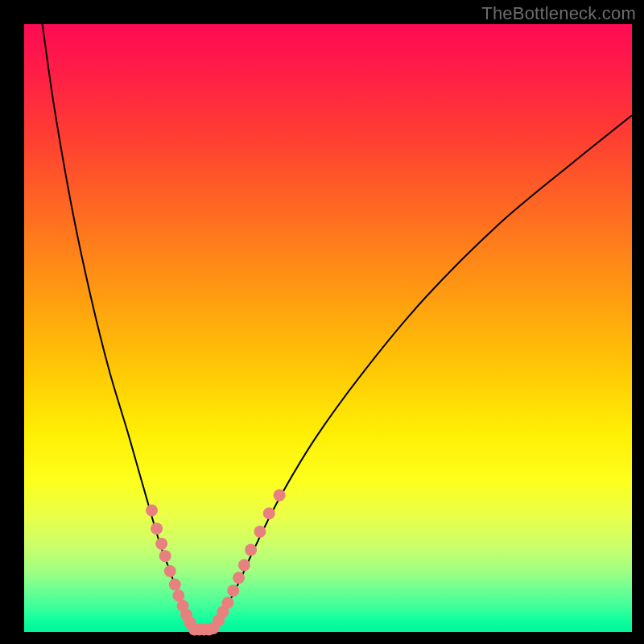 The width and height of the screenshot is (644, 644). What do you see at coordinates (559, 14) in the screenshot?
I see `watermark-text: TheBottleneck.com` at bounding box center [559, 14].